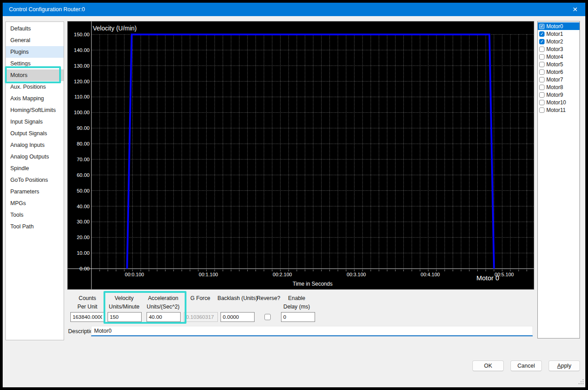 Image resolution: width=588 pixels, height=390 pixels. I want to click on backlash-input, so click(238, 317).